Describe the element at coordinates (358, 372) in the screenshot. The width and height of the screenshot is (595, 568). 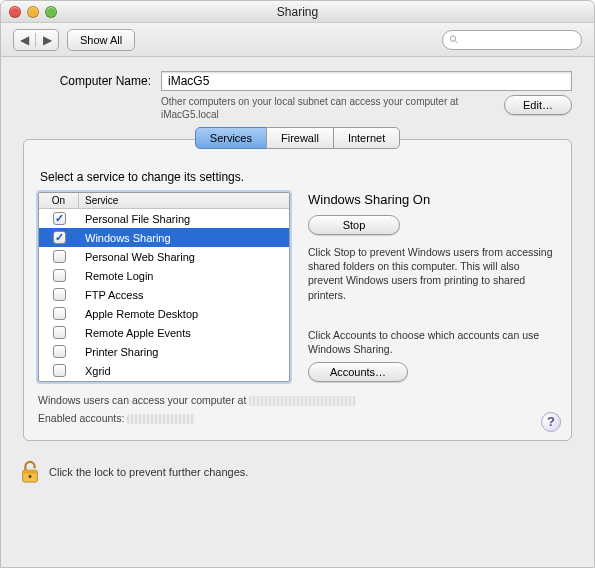
I see `accounts-button: Accounts…` at that location.